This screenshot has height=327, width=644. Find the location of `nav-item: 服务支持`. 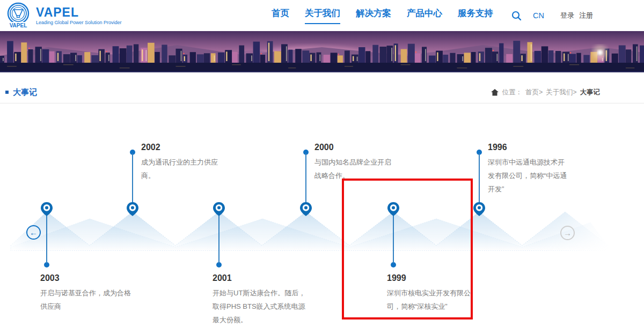

nav-item: 服务支持 is located at coordinates (475, 16).